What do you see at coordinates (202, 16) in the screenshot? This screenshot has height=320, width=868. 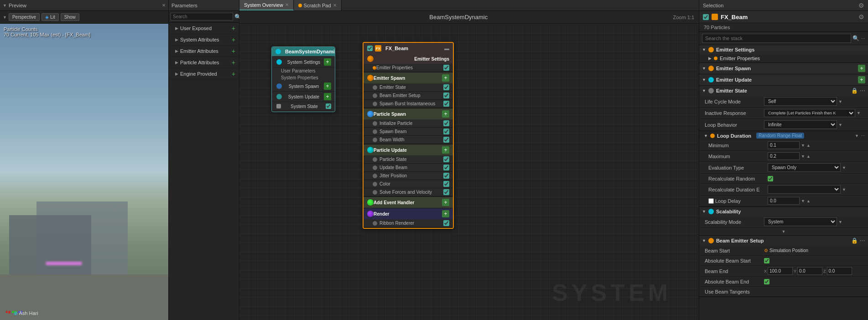 I see `params-search-input` at bounding box center [202, 16].